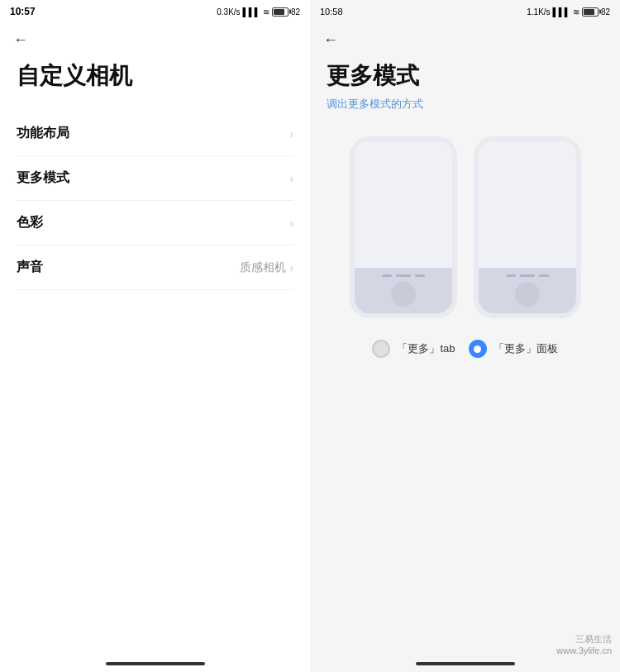  I want to click on mockup-tab-screen, so click(403, 205).